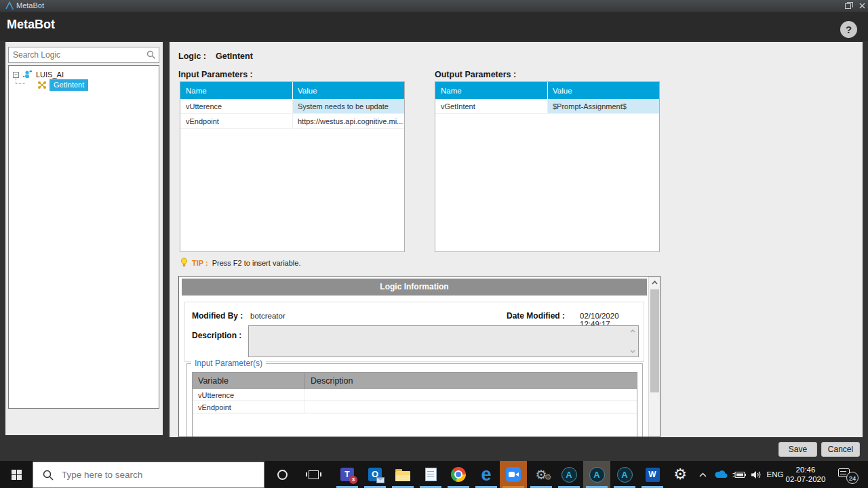 The width and height of the screenshot is (868, 488). I want to click on tip-text: Press F2 to insert variable., so click(256, 263).